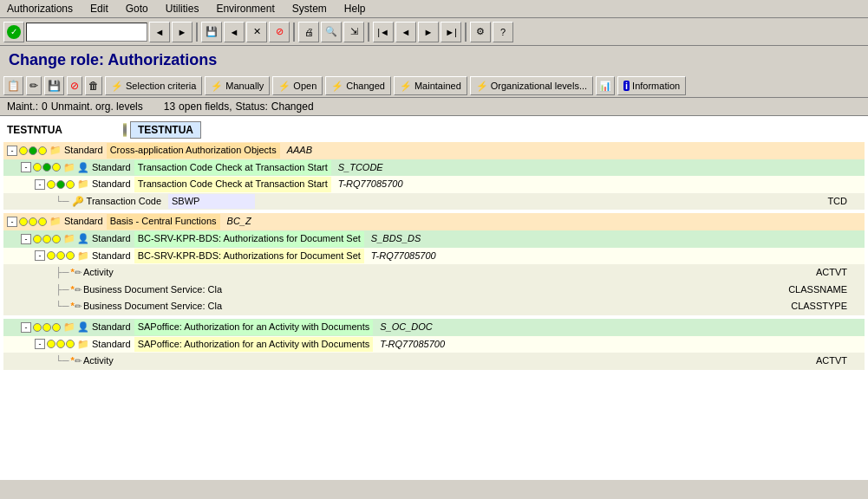  Describe the element at coordinates (434, 185) in the screenshot. I see `tree-row: - 📁 Standard Transaction Code Check at T…` at that location.